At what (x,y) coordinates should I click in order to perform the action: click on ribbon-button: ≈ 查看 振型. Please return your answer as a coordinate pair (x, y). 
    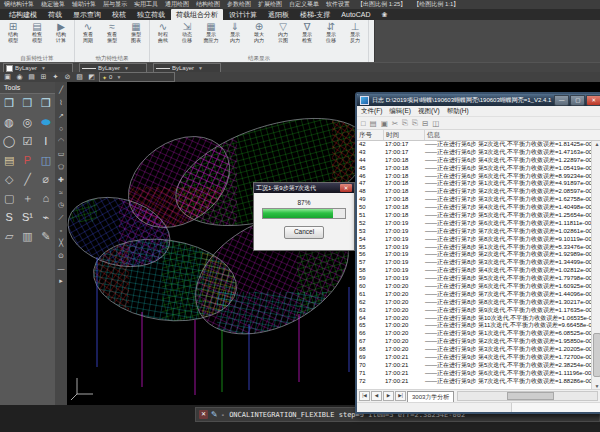
    Looking at the image, I should click on (112, 32).